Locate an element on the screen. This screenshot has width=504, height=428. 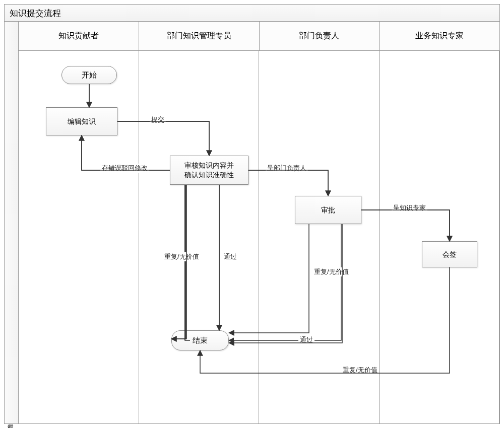
lane-header-contributor: 知识贡献者 is located at coordinates (79, 36).